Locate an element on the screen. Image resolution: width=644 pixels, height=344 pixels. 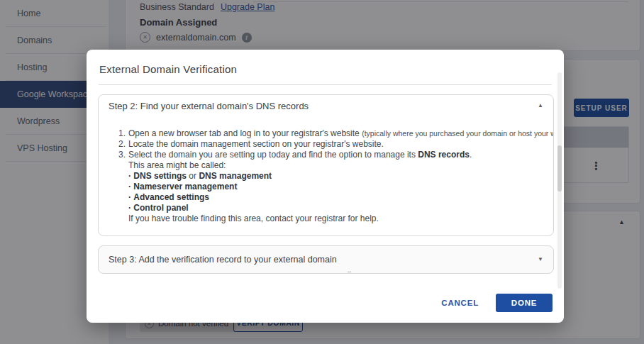
list-number: 2. is located at coordinates (123, 145).